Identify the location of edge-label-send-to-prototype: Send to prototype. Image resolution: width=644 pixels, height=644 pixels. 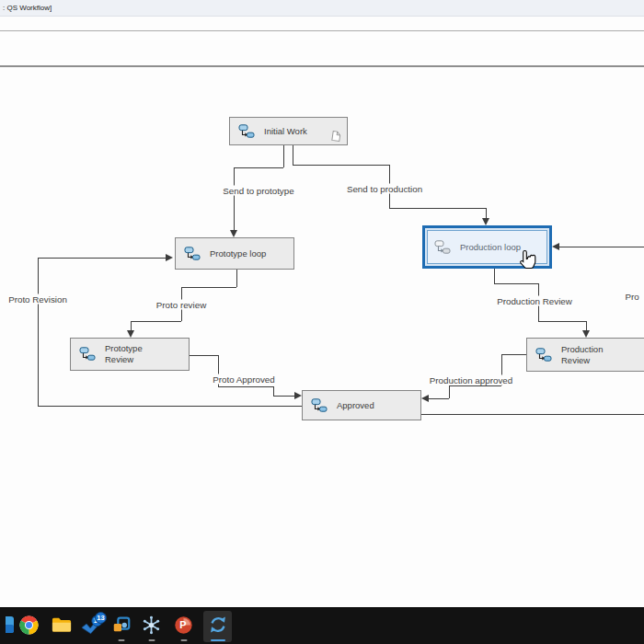
(258, 191).